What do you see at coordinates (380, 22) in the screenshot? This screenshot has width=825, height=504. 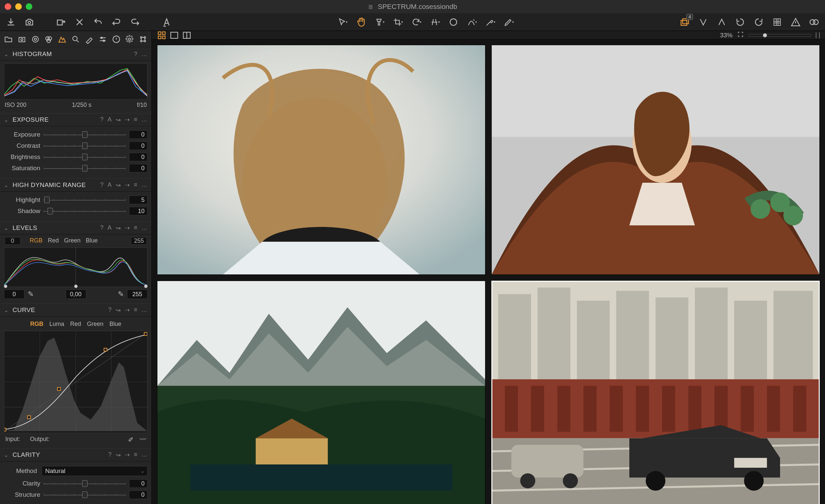 I see `loupe-tool-icon: ▾` at bounding box center [380, 22].